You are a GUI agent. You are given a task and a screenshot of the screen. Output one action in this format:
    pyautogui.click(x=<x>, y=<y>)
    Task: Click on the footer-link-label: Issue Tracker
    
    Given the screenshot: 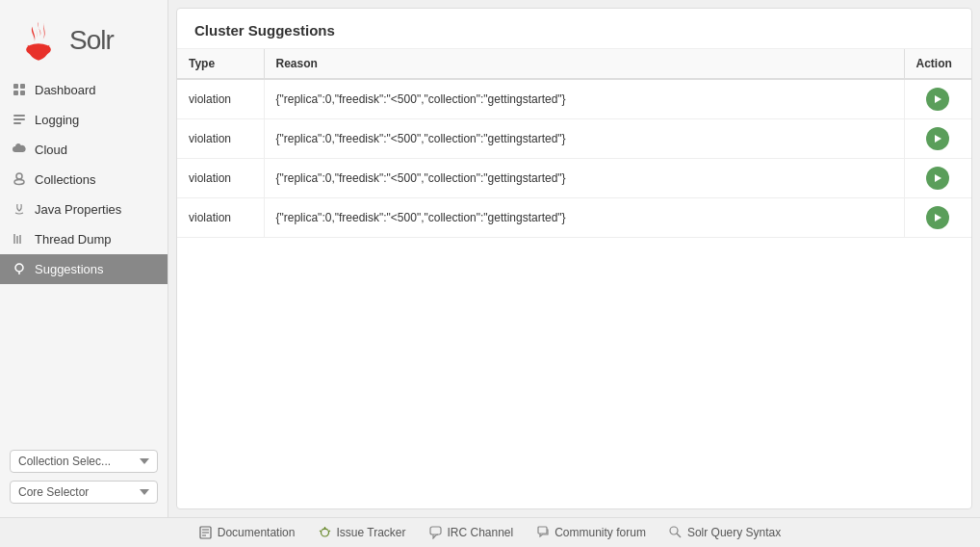 What is the action you would take?
    pyautogui.click(x=371, y=533)
    